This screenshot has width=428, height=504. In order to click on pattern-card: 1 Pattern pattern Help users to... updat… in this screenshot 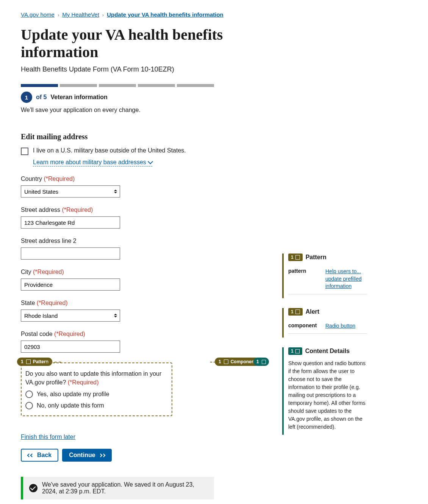, I will do `click(325, 276)`.